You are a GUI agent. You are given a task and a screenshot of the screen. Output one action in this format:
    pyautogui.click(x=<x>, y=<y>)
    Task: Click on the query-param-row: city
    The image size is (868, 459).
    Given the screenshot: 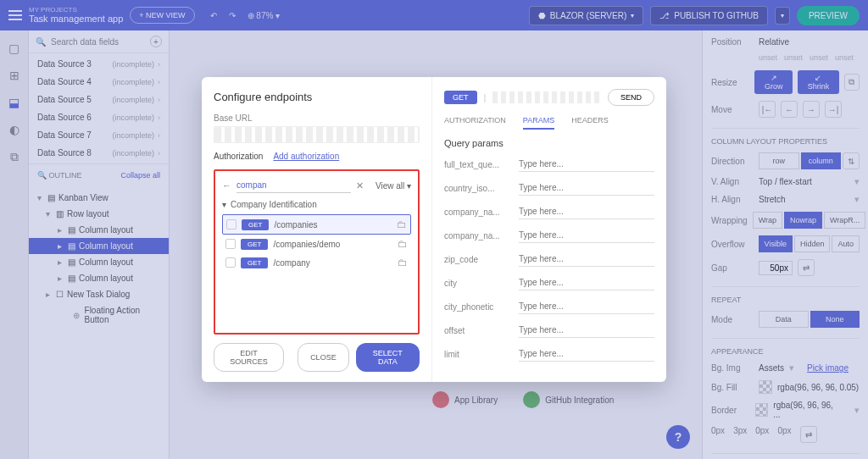 What is the action you would take?
    pyautogui.click(x=549, y=283)
    